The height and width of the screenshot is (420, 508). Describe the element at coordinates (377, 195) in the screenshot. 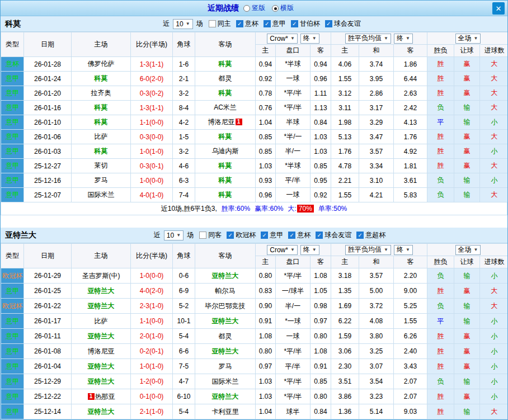

I see `avg-draw: 4.21` at that location.